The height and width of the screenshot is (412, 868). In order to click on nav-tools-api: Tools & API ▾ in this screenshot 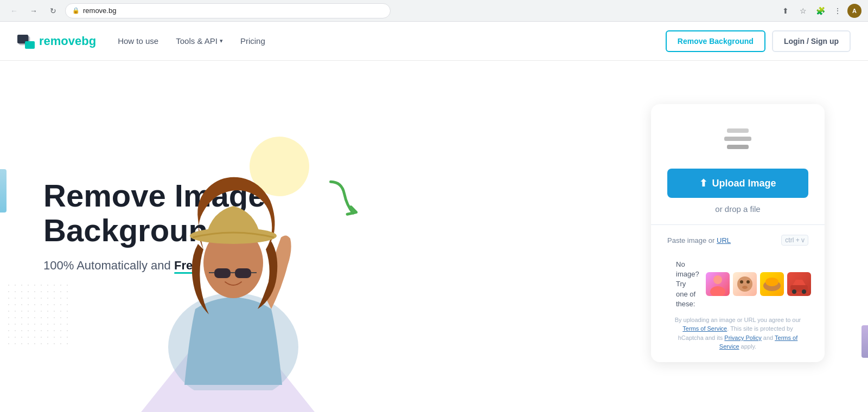, I will do `click(200, 41)`.